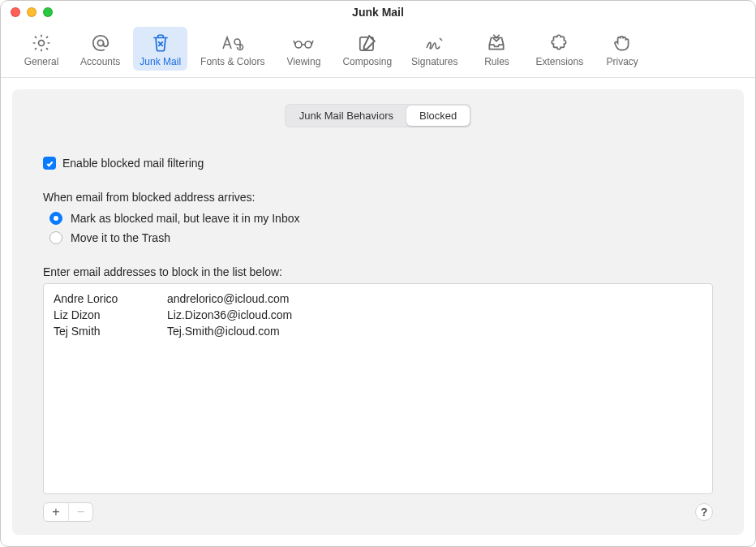 This screenshot has height=547, width=756. Describe the element at coordinates (381, 228) in the screenshot. I see `arrives-radio-group: Mark as blocked mail, but leave it in my…` at that location.